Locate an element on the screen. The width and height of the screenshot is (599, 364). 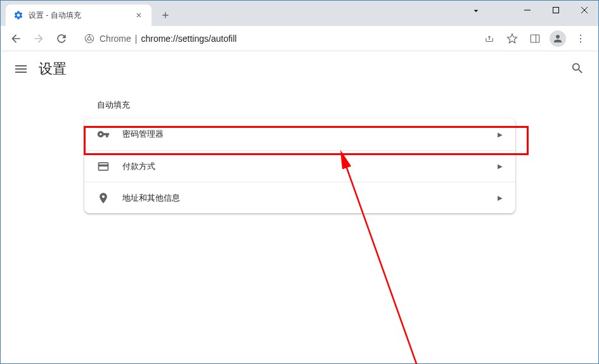
url-prefix: Chrome is located at coordinates (115, 39).